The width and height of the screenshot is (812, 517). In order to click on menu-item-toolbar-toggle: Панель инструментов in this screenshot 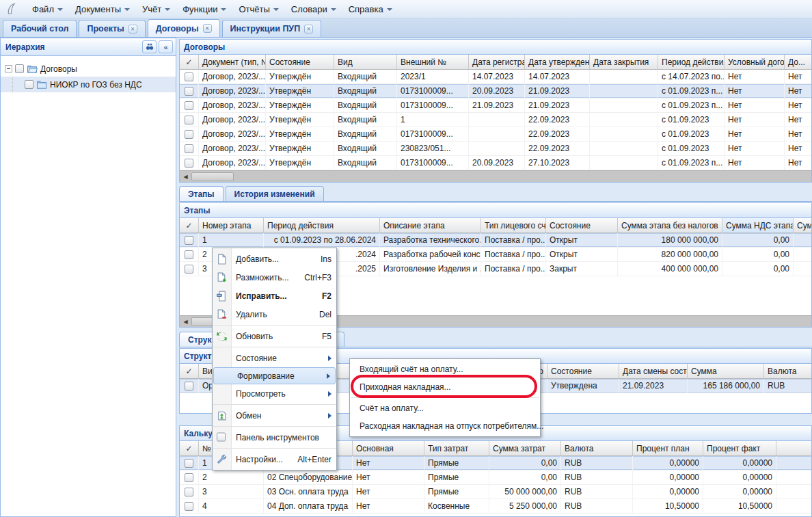, I will do `click(275, 438)`.